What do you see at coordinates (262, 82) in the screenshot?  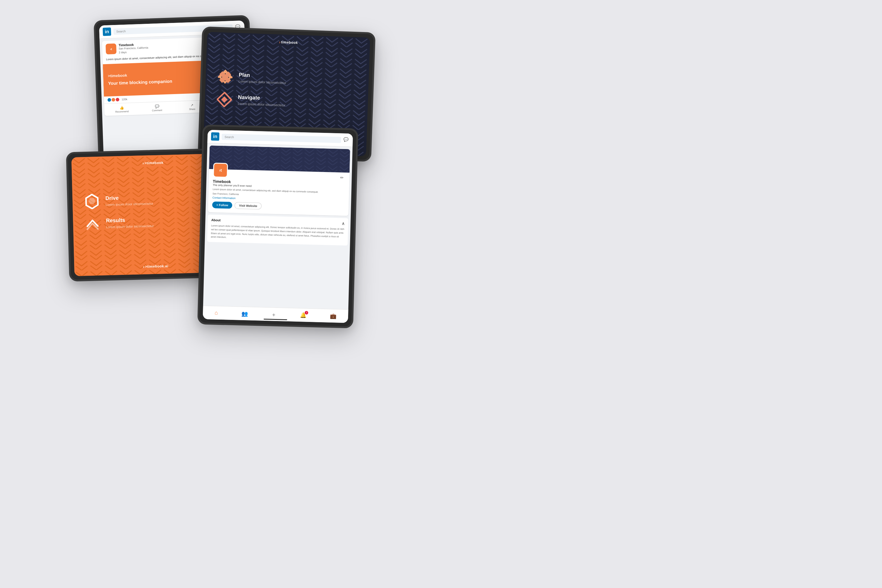 I see `plan-subtitle: Lorem ipsum dolor sitconsectetur` at bounding box center [262, 82].